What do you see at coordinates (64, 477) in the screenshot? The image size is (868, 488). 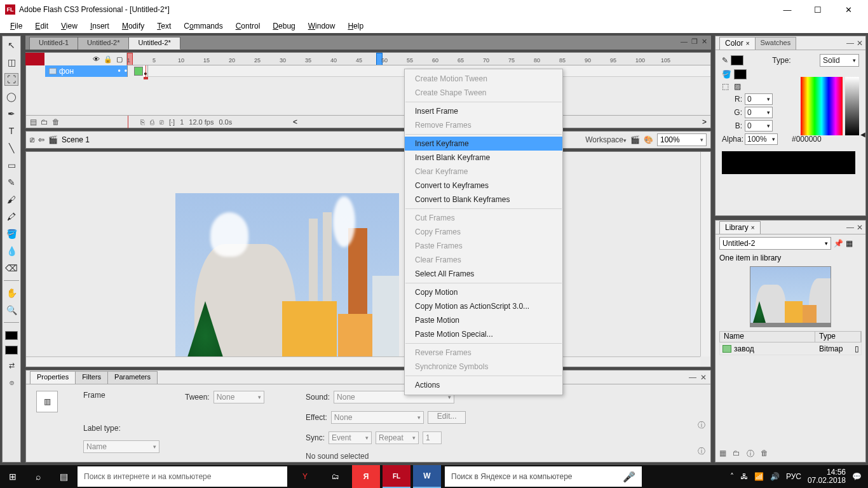 I see `task-view-icon: ▤` at bounding box center [64, 477].